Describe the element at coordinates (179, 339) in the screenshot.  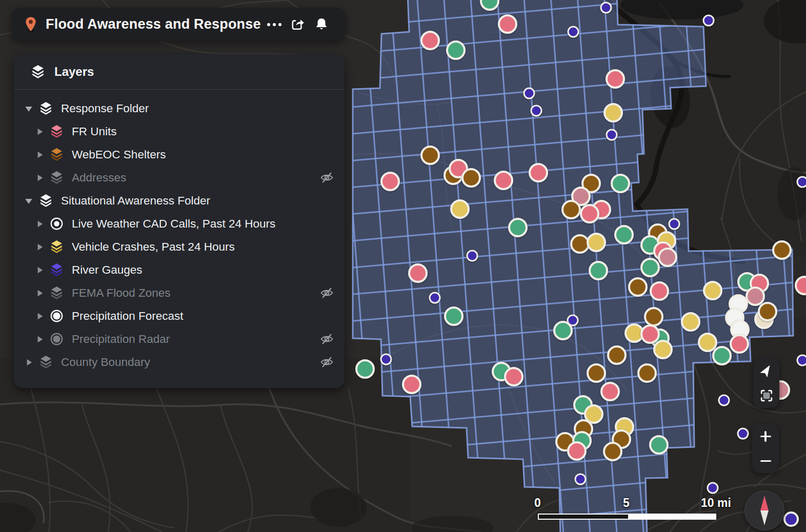
I see `layer-row-precipitation-radar: Precipitation Radar` at that location.